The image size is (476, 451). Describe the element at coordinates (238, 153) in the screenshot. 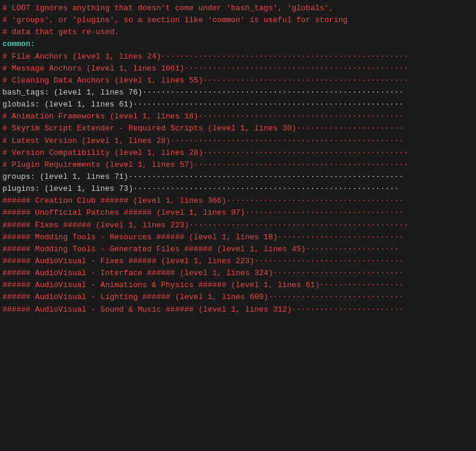

I see `terminal-line-13: # Version Compatibility (level 1, lines …` at that location.